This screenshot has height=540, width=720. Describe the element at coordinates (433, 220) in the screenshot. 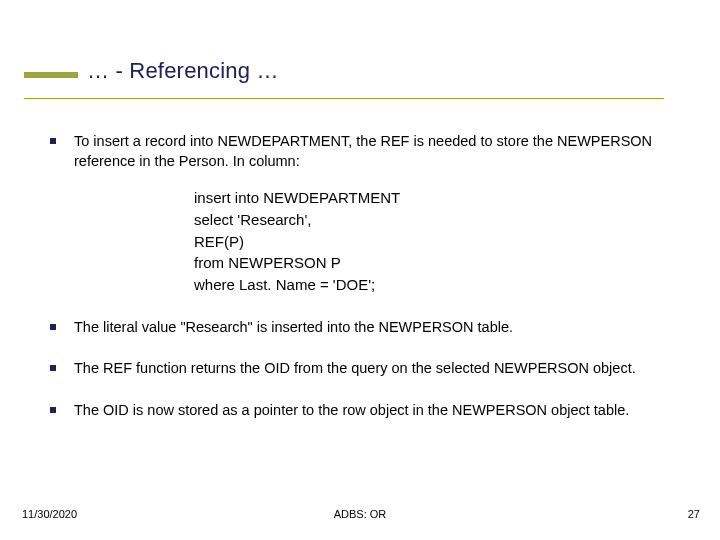

I see `code-line: select 'Research',` at that location.